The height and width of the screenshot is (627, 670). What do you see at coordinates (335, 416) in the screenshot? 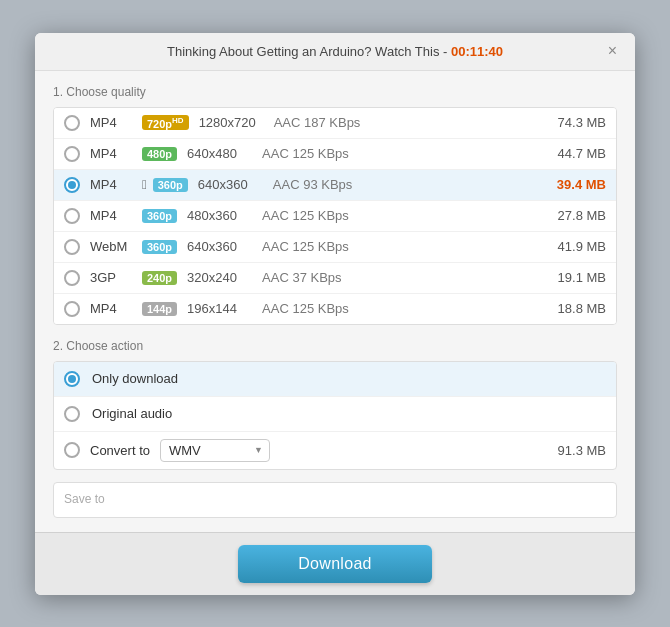
I see `action-section: Only download Original audio Convert to …` at bounding box center [335, 416].